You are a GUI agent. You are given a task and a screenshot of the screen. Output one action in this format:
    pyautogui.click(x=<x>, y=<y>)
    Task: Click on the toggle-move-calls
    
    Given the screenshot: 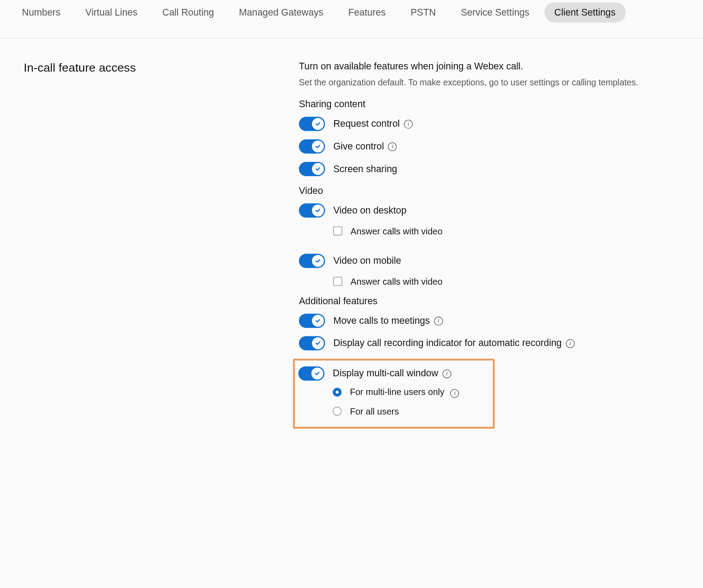 What is the action you would take?
    pyautogui.click(x=312, y=321)
    